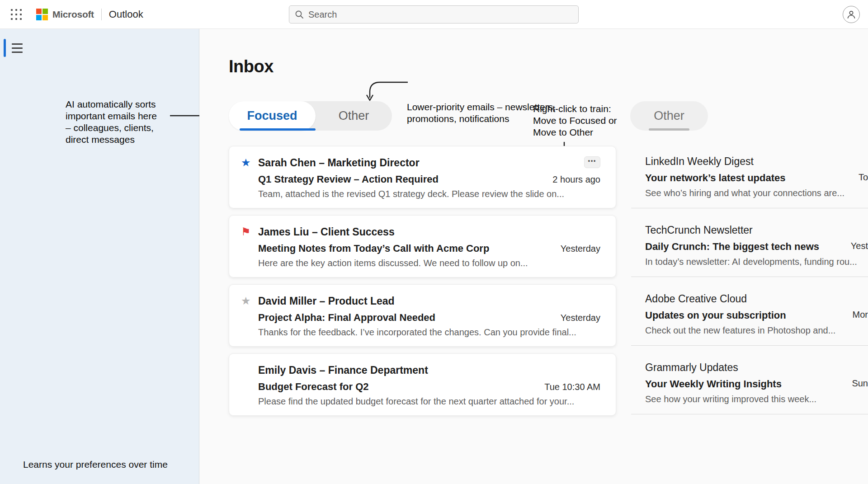  I want to click on email-card-james-liu: ⚑ James Liu – Client Success Meeting Not…, so click(422, 246).